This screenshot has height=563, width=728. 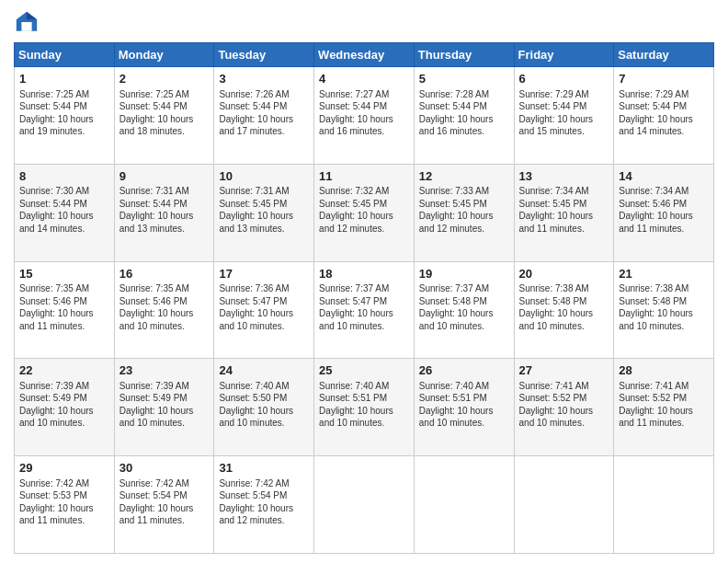 I want to click on calendar-cell: 7Sunrise: 7:29 AM Sunset: 5:44 PM Daylig…, so click(x=664, y=116).